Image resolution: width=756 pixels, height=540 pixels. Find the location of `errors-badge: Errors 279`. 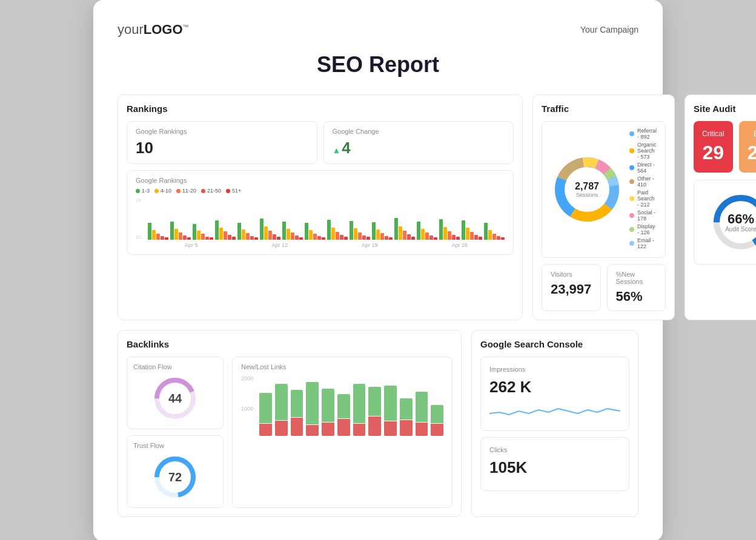

errors-badge: Errors 279 is located at coordinates (748, 147).